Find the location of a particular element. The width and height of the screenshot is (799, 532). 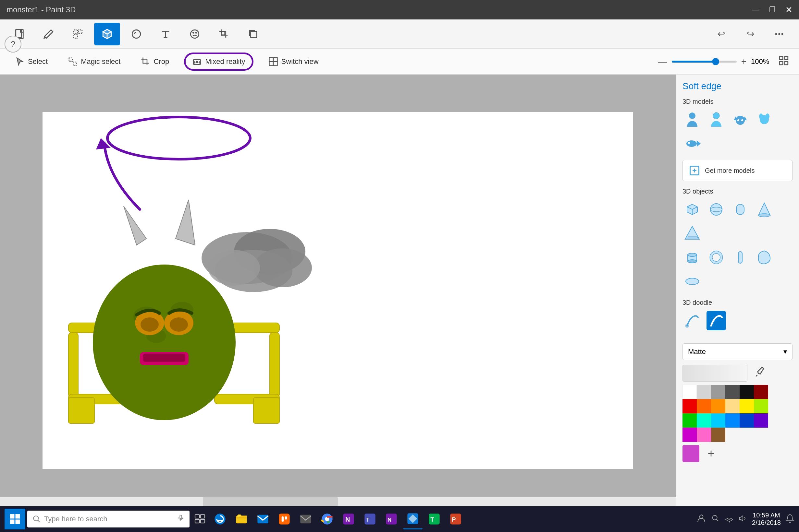

color-yellow is located at coordinates (747, 406).